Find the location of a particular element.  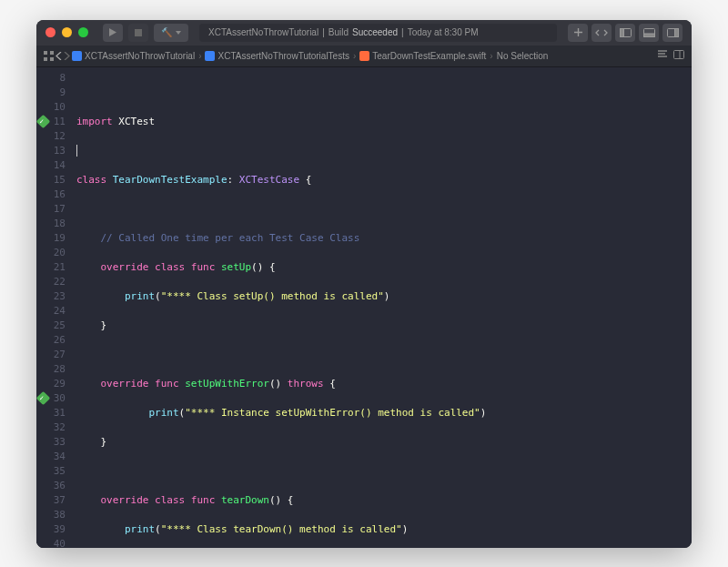

adjust-editor-options-button is located at coordinates (679, 56).